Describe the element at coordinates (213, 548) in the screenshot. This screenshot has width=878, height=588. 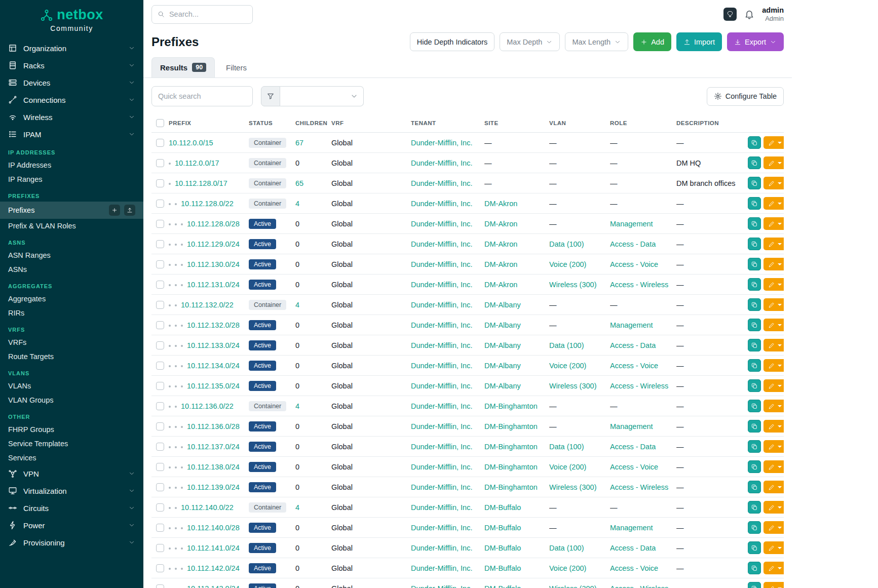
I see `prefix-link: 10.112.141.0/24` at that location.